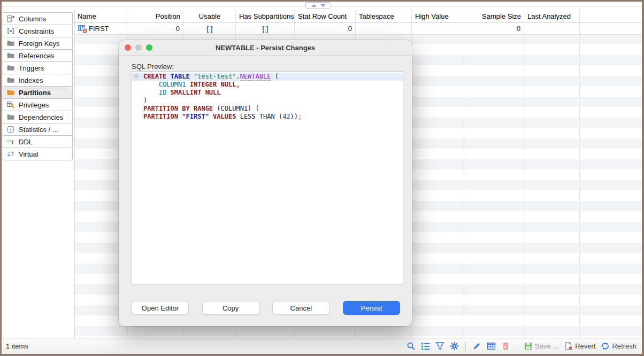 The image size is (644, 356). Describe the element at coordinates (440, 346) in the screenshot. I see `filter-button` at that location.